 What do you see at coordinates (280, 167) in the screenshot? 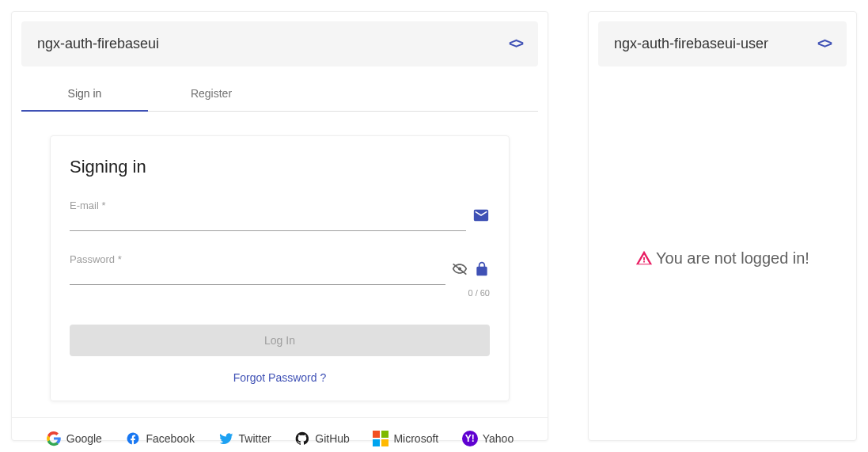
I see `card-title: Signing in` at bounding box center [280, 167].